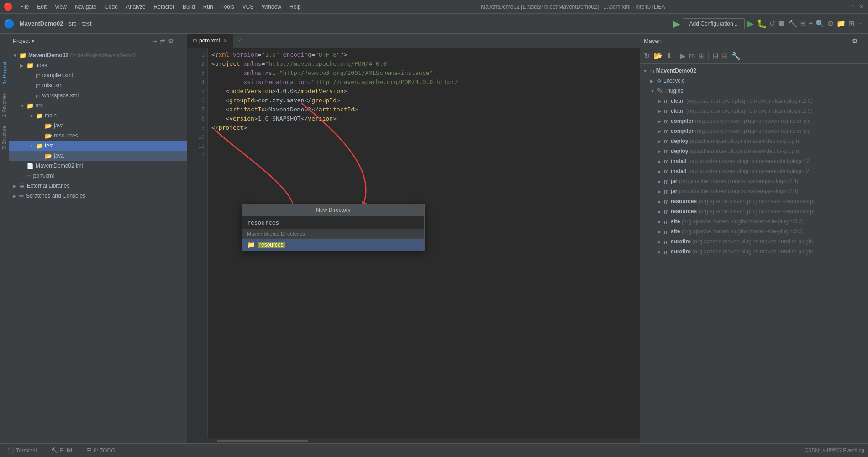  What do you see at coordinates (754, 71) in the screenshot?
I see `maven-root: ▼ m MaventDemo02` at bounding box center [754, 71].